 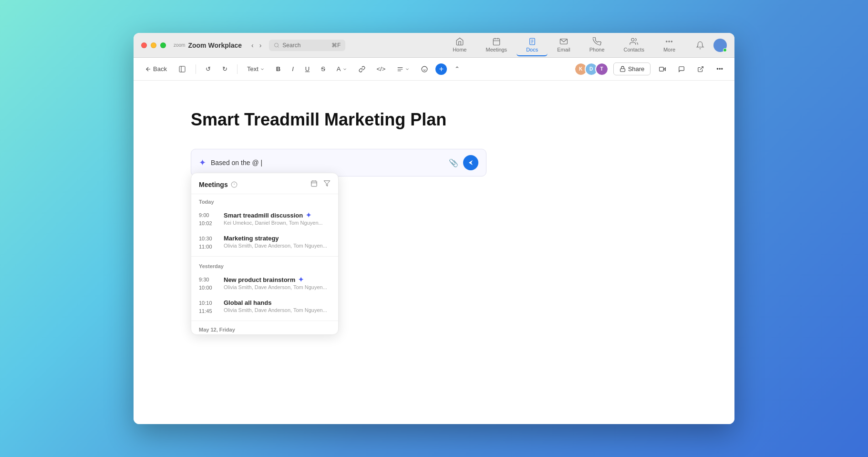 What do you see at coordinates (148, 69) in the screenshot?
I see `back-arrow-icon` at bounding box center [148, 69].